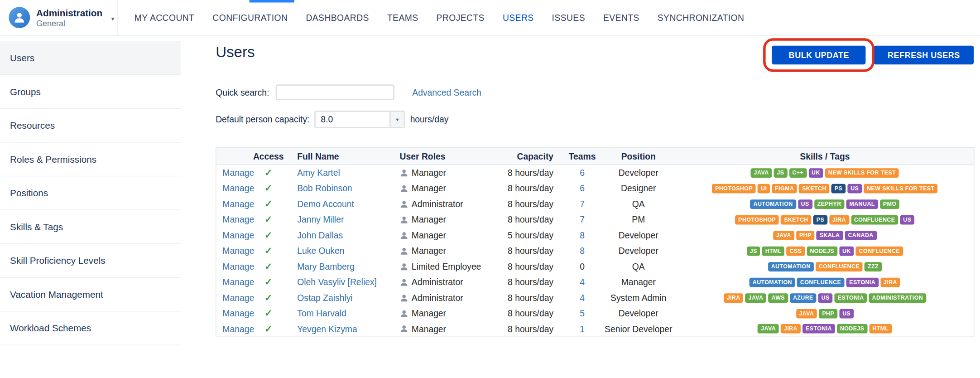  I want to click on role-cell: Administrator, so click(443, 298).